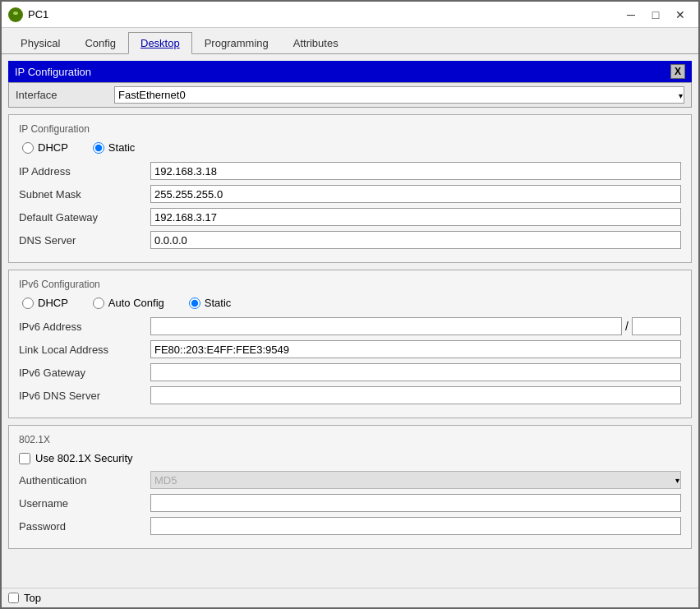 This screenshot has height=609, width=700. I want to click on ipv6-address-row: IPv6 Address /, so click(350, 326).